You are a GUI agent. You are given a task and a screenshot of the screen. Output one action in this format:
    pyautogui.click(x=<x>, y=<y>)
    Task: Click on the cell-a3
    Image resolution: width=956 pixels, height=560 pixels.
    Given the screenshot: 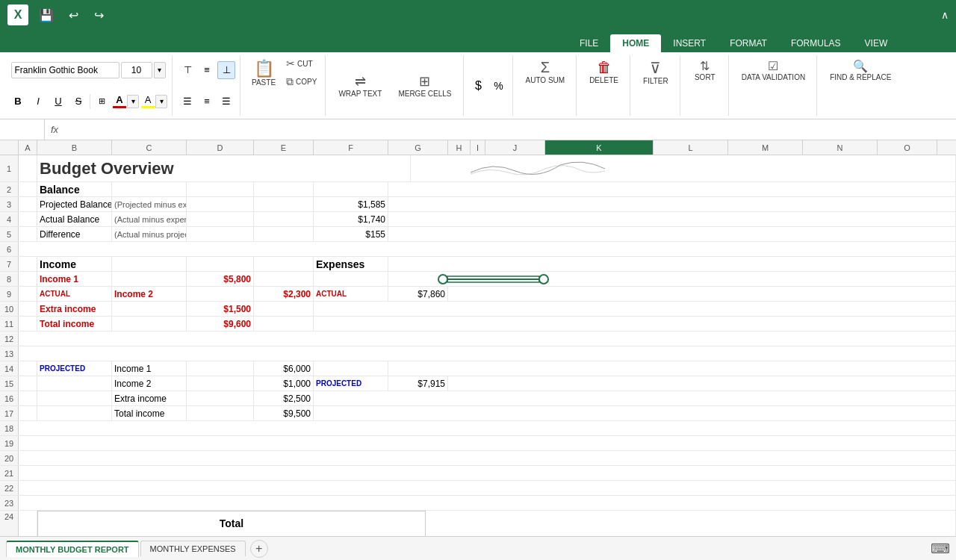 What is the action you would take?
    pyautogui.click(x=28, y=205)
    